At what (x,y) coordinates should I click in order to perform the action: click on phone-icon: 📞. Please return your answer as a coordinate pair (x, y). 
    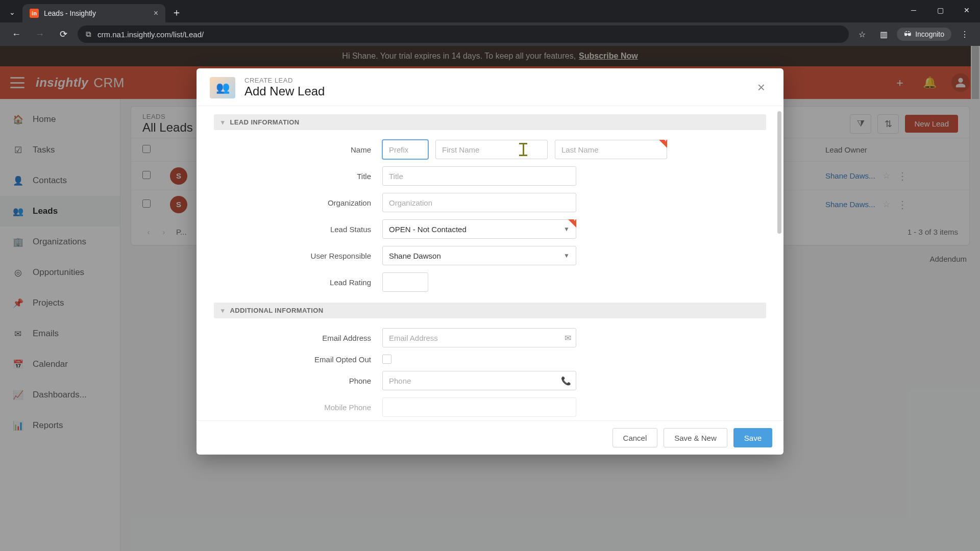
    Looking at the image, I should click on (566, 381).